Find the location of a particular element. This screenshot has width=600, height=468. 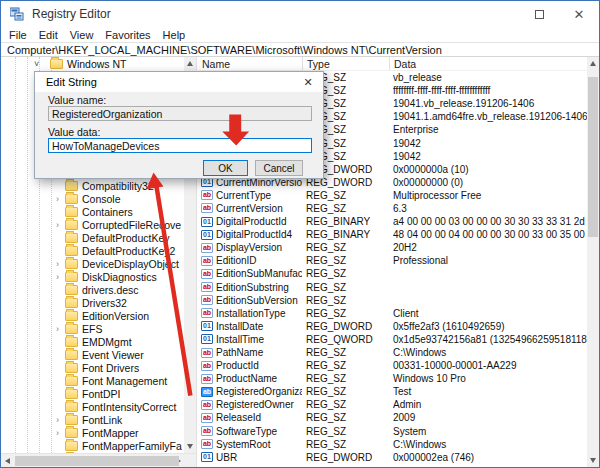

value-row: 01 DigitalProductId4 REG_BINARY 48 04 00… is located at coordinates (392, 234).